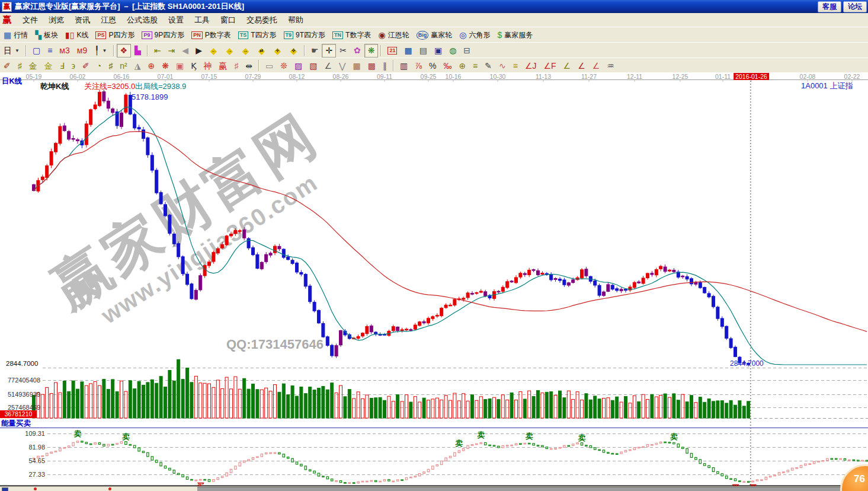 The height and width of the screenshot is (491, 868). I want to click on candle-style-icon: ╿▼, so click(101, 51).